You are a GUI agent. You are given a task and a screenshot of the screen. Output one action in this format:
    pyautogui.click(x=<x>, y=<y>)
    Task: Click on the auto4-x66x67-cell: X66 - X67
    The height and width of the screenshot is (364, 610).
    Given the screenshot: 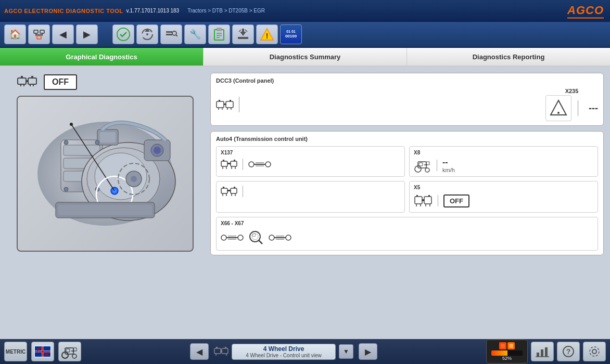 What is the action you would take?
    pyautogui.click(x=407, y=234)
    